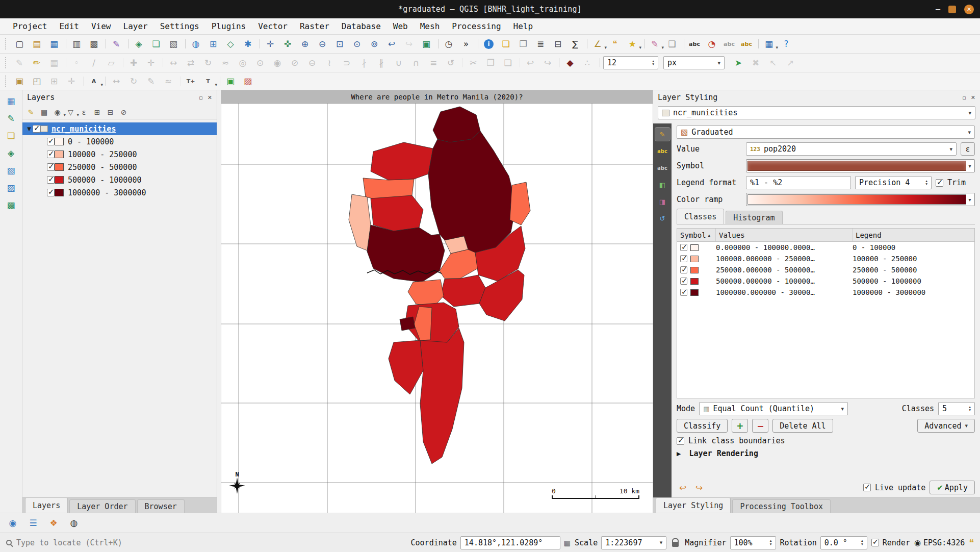 Image resolution: width=980 pixels, height=552 pixels. Describe the element at coordinates (230, 81) in the screenshot. I see `osm-plugin-icon: ▣` at that location.